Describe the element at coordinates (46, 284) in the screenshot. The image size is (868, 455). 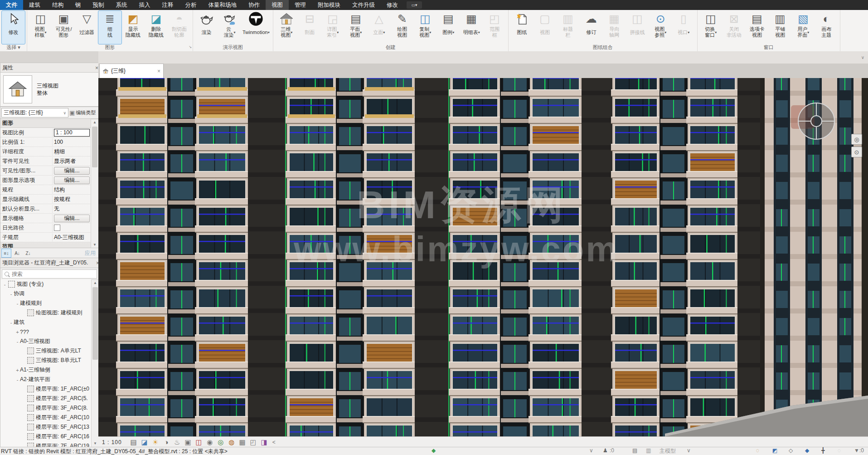
I see `tree-item: -视图 (专业)` at that location.